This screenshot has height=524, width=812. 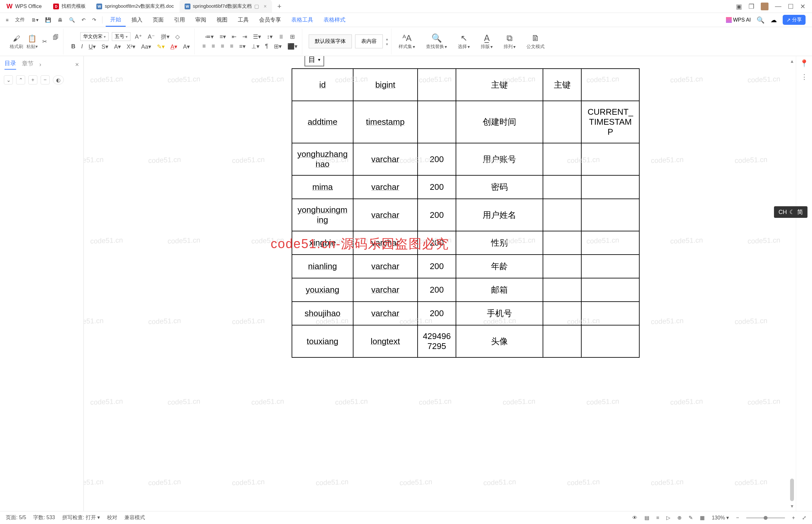 What do you see at coordinates (94, 20) in the screenshot?
I see `redo-icon: ↷` at bounding box center [94, 20].